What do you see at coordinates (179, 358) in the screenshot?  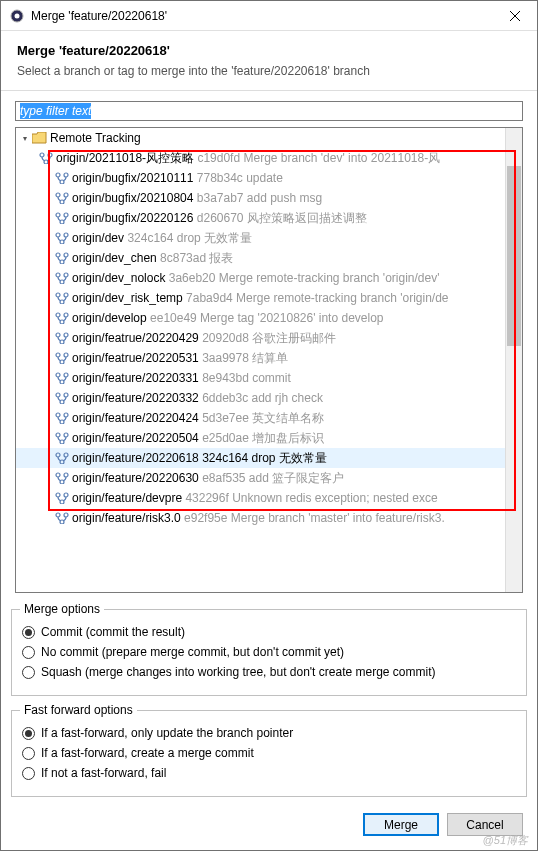 I see `branch-label: origin/featrue/20220531 3aa9978 结算单` at bounding box center [179, 358].